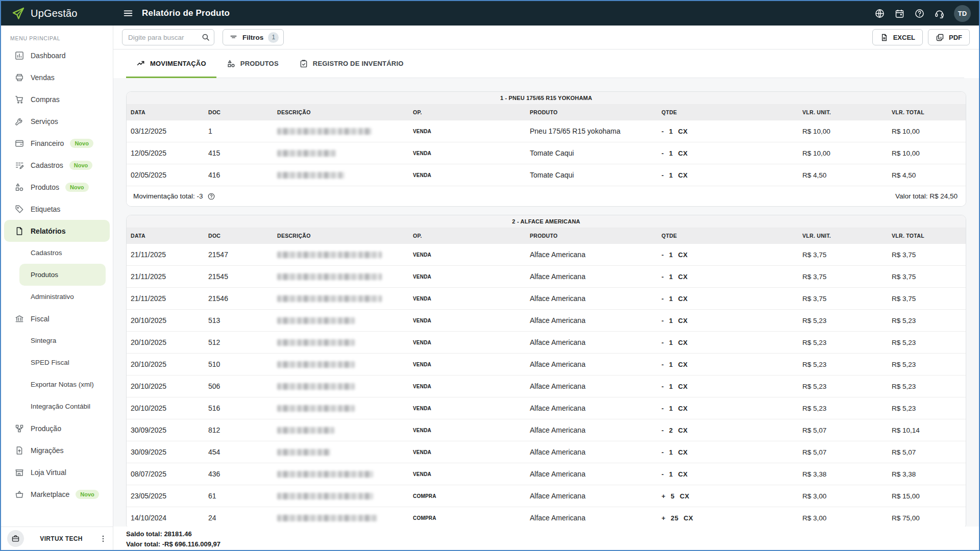  What do you see at coordinates (169, 496) in the screenshot?
I see `cell-date: 23/05/2025` at bounding box center [169, 496].